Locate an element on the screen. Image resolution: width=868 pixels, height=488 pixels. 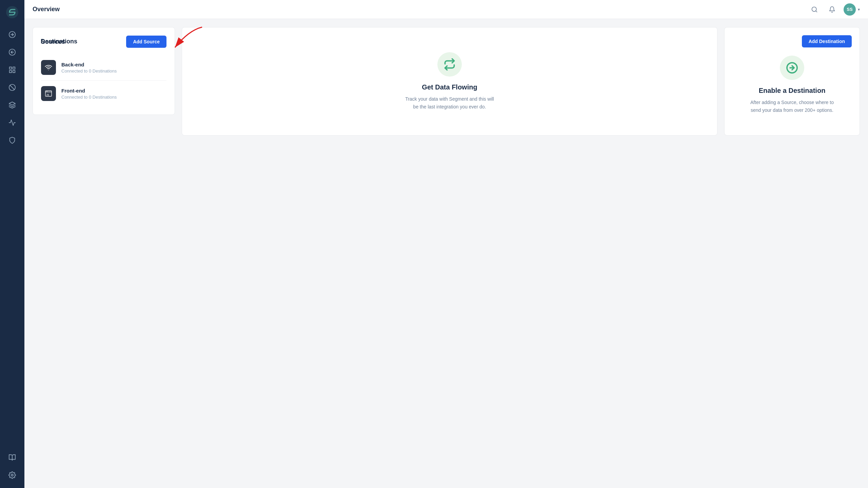
backend-info: Back-end Connected to 0 Destinations is located at coordinates (89, 68).